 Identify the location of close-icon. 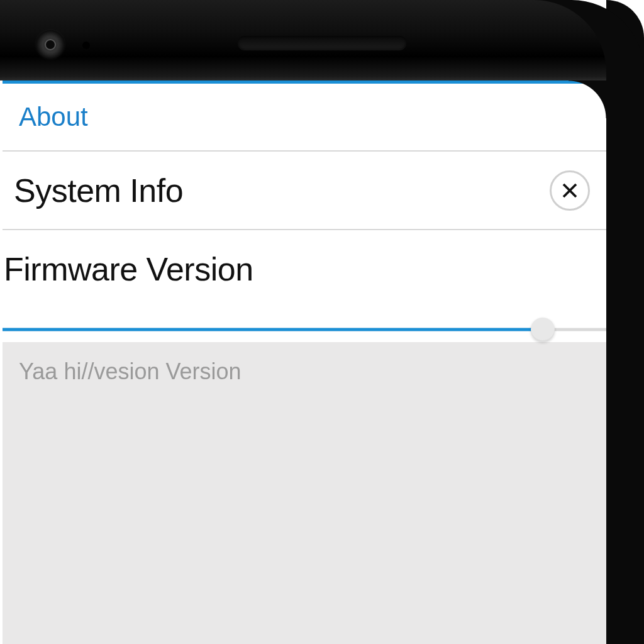
(570, 191).